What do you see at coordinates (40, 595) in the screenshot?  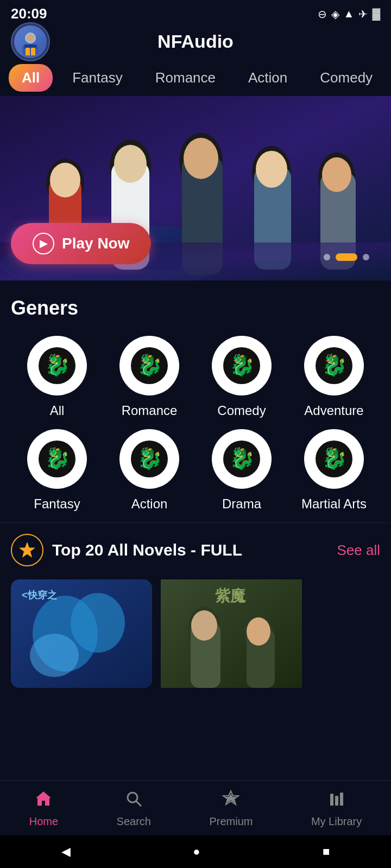 I see `svg-text: <快穿之` at bounding box center [40, 595].